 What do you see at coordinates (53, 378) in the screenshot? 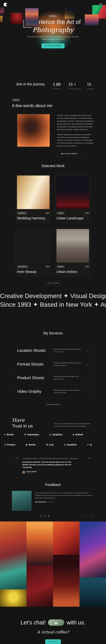
I see `service-row-product-shoots: Product Shoots Dedicated to delivering e…` at bounding box center [53, 378].